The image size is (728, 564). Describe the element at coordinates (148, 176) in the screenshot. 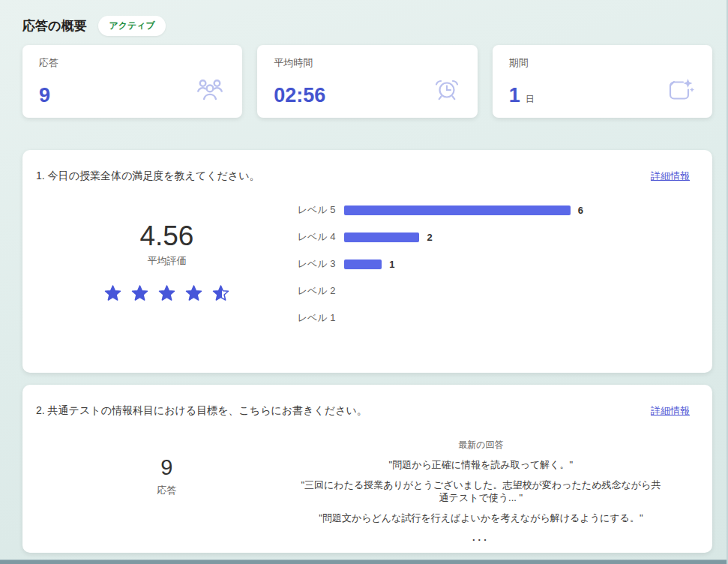

I see `question1-title: 1. 今日の授業全体の満足度を教えてください。` at that location.